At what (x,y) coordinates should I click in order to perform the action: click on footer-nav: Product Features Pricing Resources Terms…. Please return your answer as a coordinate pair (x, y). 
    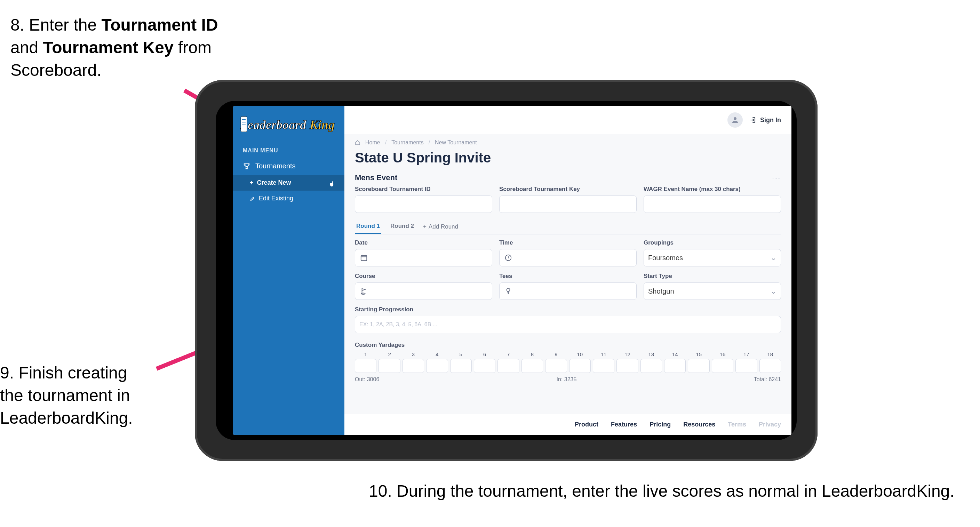
    Looking at the image, I should click on (568, 425).